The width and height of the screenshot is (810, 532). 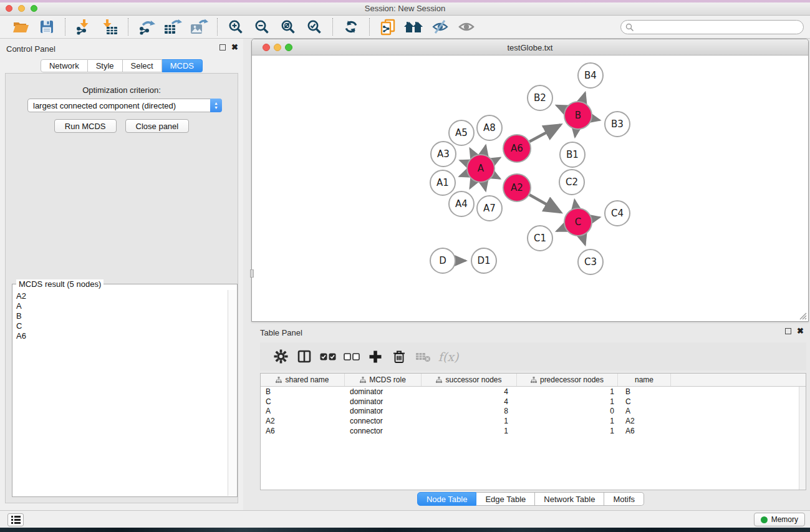 What do you see at coordinates (530, 431) in the screenshot?
I see `table-row: A6connector11A6` at bounding box center [530, 431].